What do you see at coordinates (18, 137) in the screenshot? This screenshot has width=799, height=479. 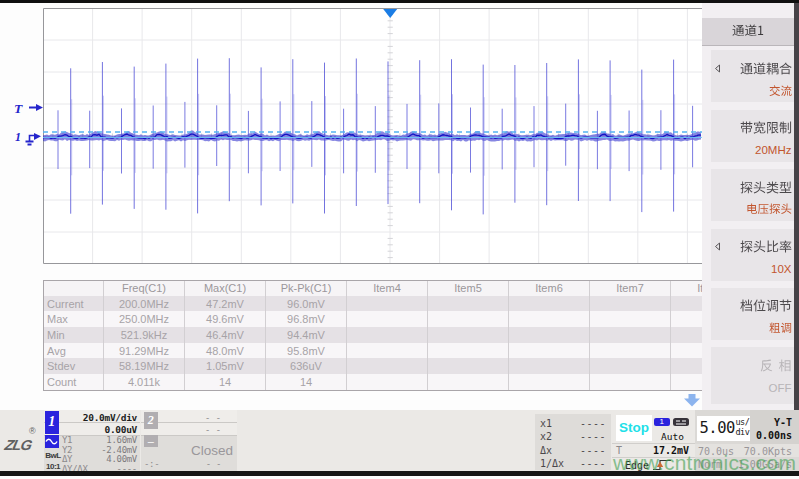 I see `channel1-marker-label: 1` at bounding box center [18, 137].